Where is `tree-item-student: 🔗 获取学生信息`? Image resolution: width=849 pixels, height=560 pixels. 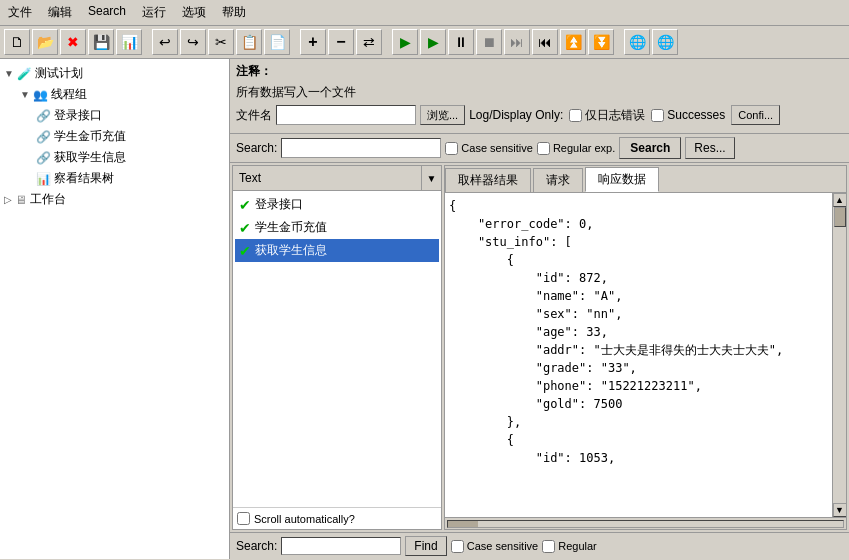 tree-item-student: 🔗 获取学生信息 is located at coordinates (114, 158).